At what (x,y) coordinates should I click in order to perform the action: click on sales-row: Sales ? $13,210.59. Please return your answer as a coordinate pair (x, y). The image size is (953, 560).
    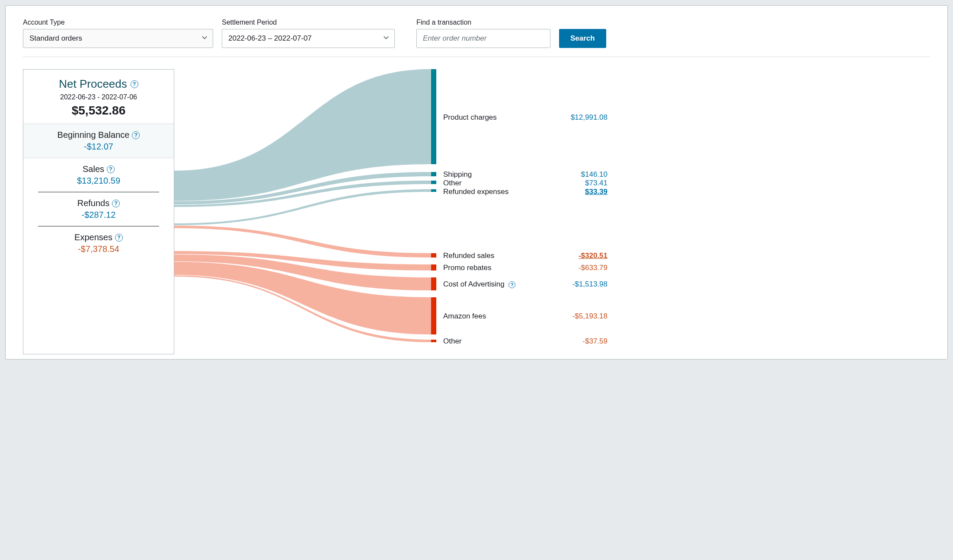
    Looking at the image, I should click on (99, 175).